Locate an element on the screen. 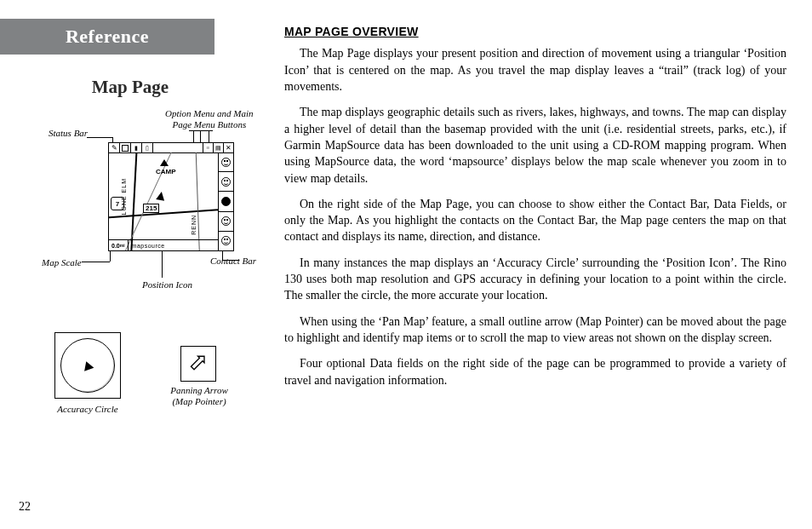  tent-icon is located at coordinates (164, 163).